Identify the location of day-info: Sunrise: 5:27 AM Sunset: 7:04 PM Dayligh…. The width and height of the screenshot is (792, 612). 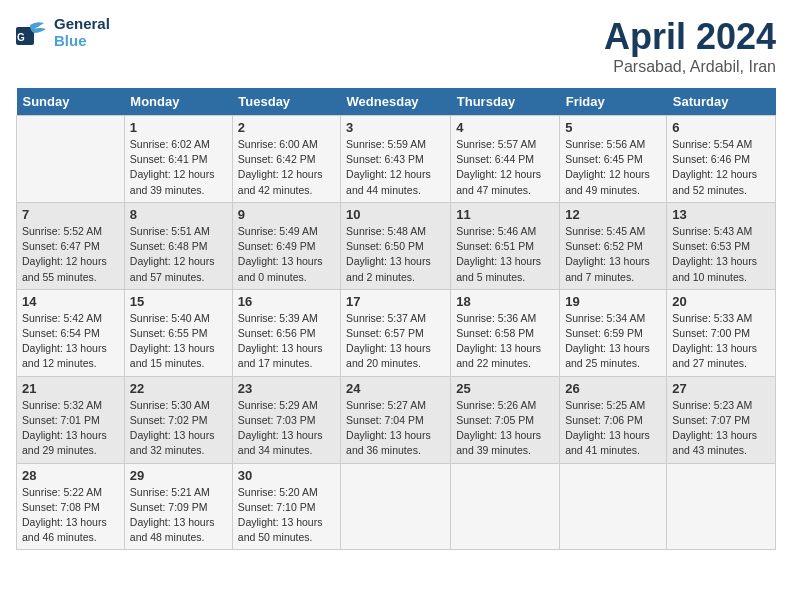
(396, 428).